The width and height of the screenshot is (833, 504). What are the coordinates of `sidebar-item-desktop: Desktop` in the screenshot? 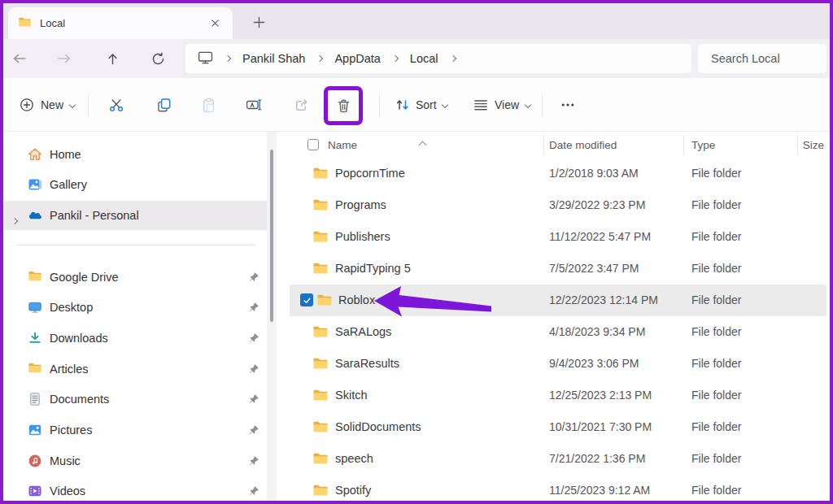 It's located at (137, 307).